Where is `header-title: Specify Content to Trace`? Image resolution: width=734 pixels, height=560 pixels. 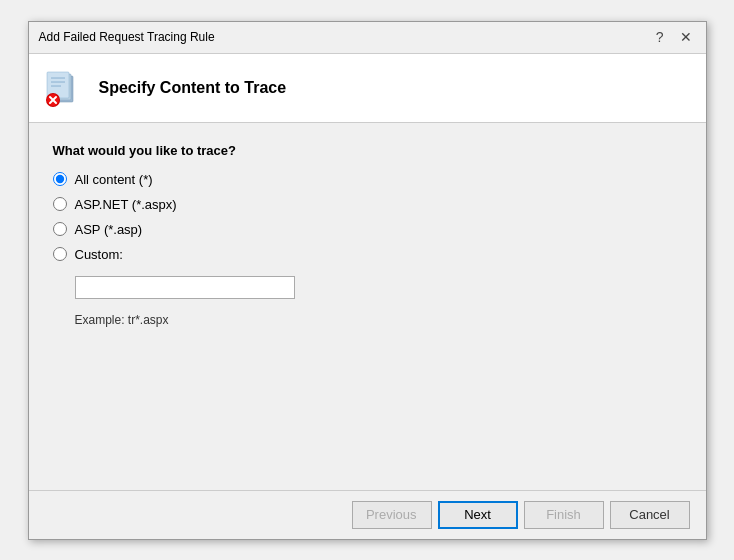 header-title: Specify Content to Trace is located at coordinates (193, 88).